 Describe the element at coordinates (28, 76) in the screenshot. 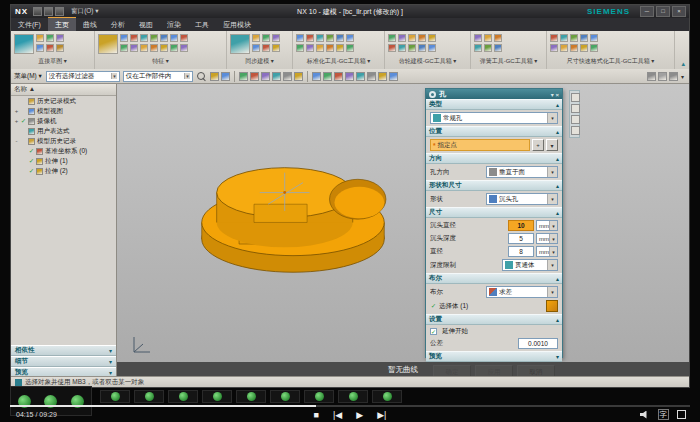

I see `menu-button: 菜单(M) ▾` at that location.